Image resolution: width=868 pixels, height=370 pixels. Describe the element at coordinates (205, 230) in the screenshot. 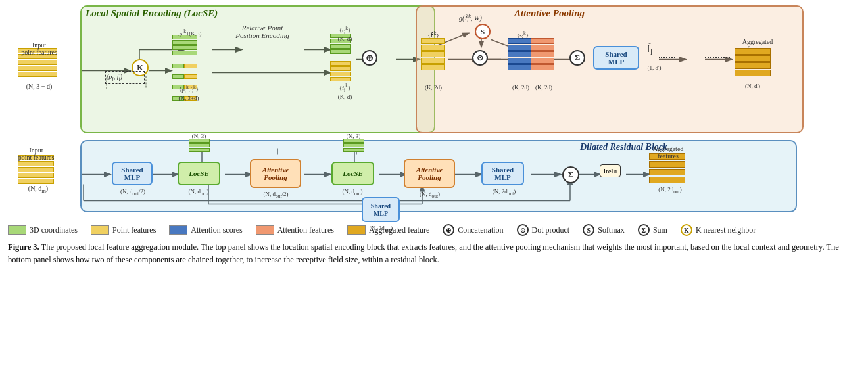

I see `legend-attention-scores: Attention scores` at that location.